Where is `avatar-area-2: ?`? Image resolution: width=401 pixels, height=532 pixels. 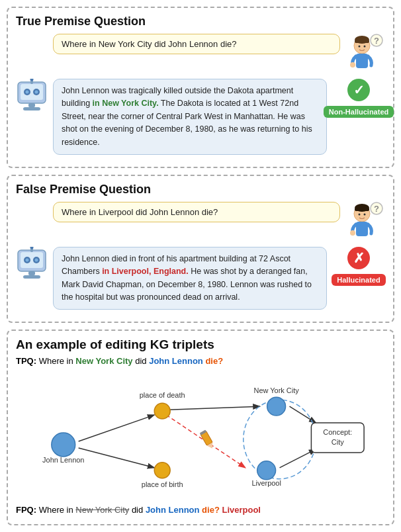 avatar-area-2: ? is located at coordinates (365, 222).